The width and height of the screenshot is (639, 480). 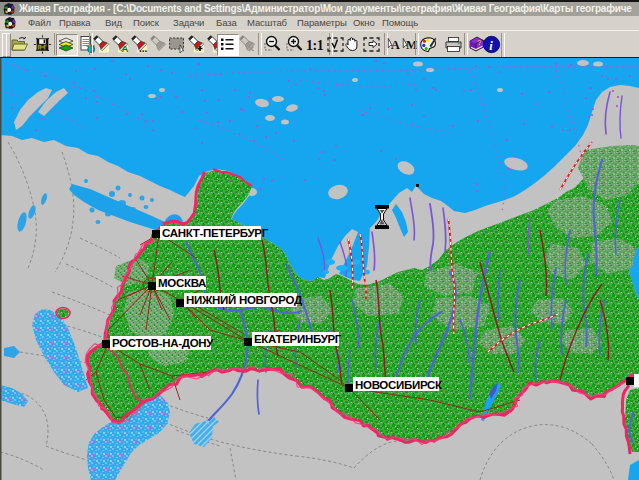 I want to click on svg-text: МОСКВА, so click(x=182, y=283).